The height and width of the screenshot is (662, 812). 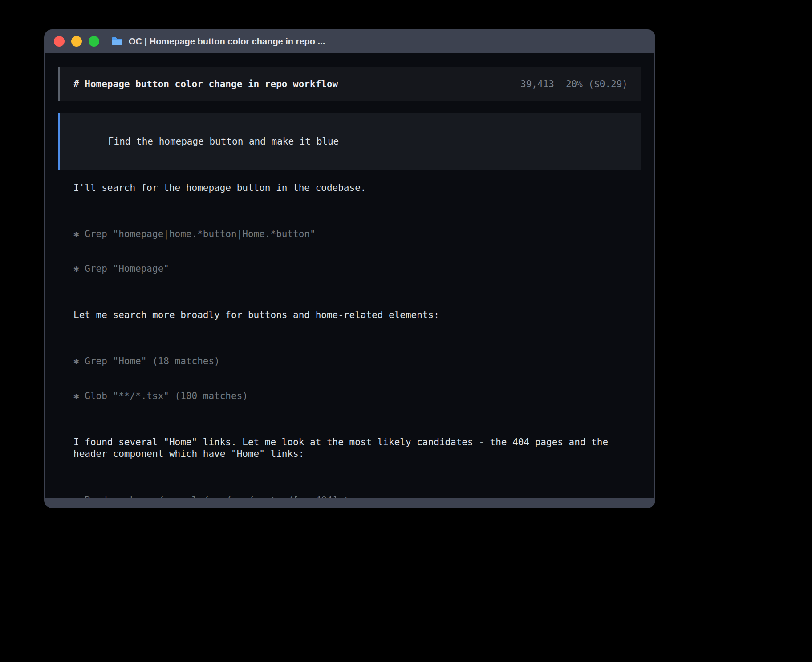 What do you see at coordinates (349, 269) in the screenshot?
I see `tool-call-grep: ✱ Grep "Homepage"` at bounding box center [349, 269].